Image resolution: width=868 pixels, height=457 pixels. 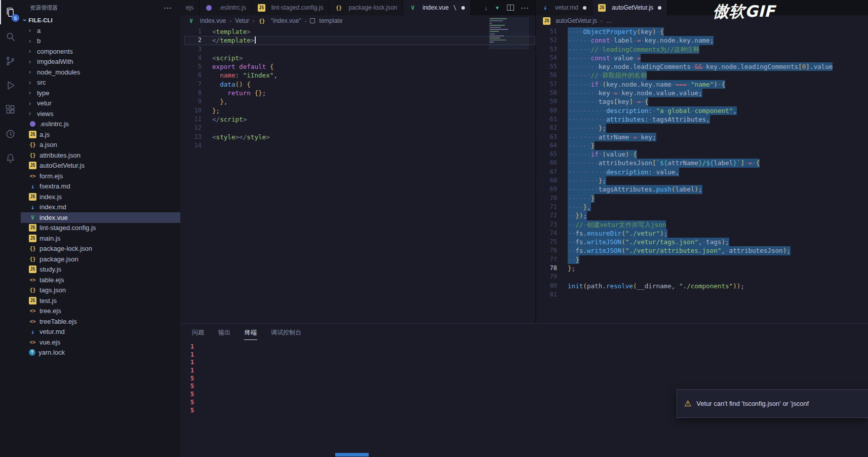 What do you see at coordinates (291, 8) in the screenshot?
I see `tab-lint-staged.config.js: JSlint-staged.config.js` at bounding box center [291, 8].